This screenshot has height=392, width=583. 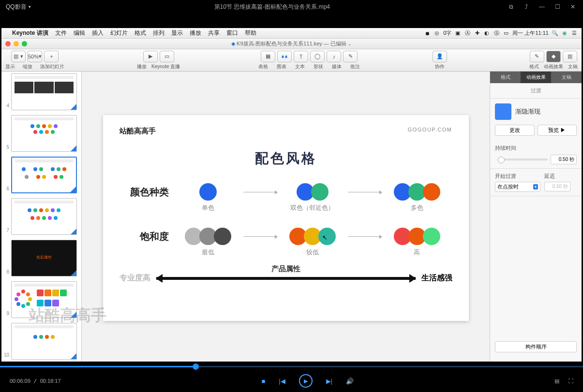 What do you see at coordinates (467, 33) in the screenshot?
I see `status-icon-2: Ⓐ` at bounding box center [467, 33].